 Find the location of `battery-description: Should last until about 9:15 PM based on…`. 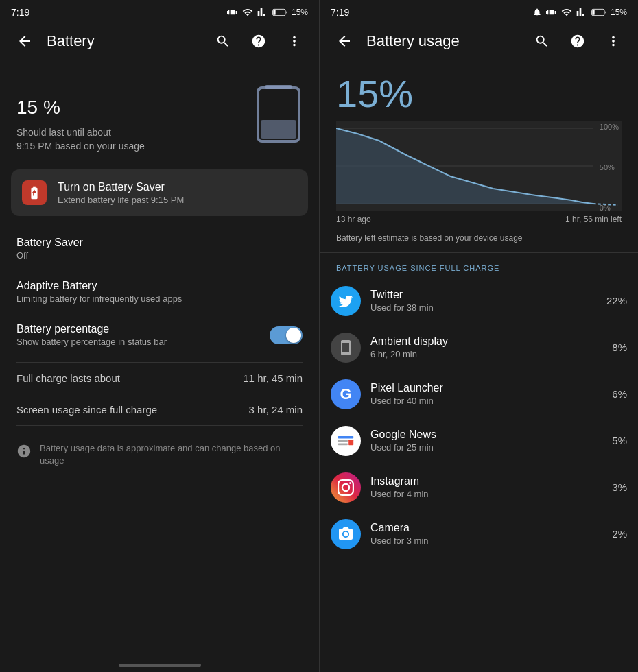

battery-description: Should last until about 9:15 PM based on… is located at coordinates (130, 140).